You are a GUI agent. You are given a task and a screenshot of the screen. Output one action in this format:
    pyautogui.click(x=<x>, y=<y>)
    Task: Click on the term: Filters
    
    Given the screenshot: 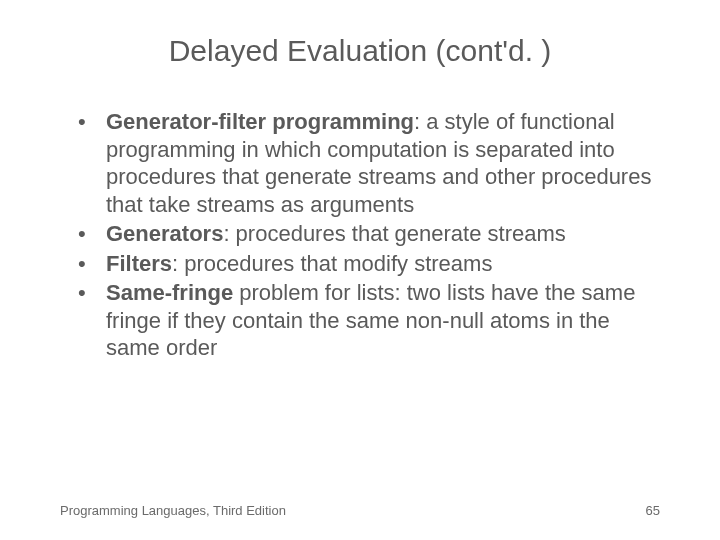 What is the action you would take?
    pyautogui.click(x=139, y=264)
    